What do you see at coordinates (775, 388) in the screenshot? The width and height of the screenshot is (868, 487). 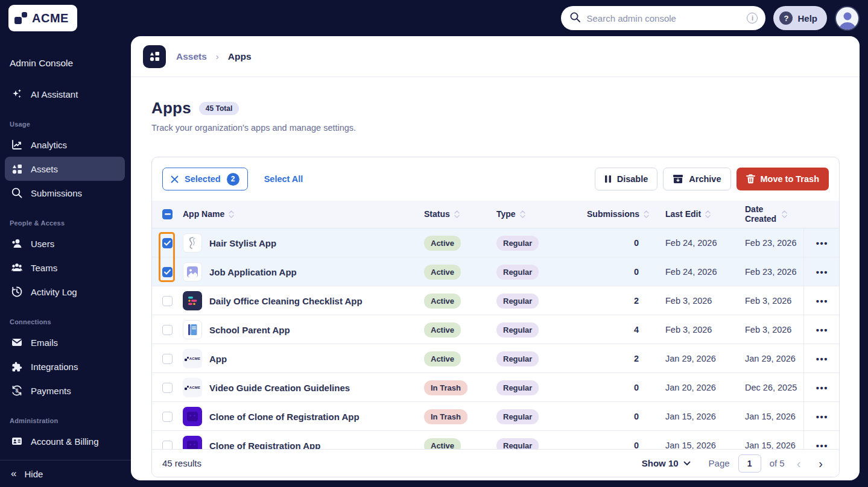 I see `date-created: Dec 26, 2025` at bounding box center [775, 388].